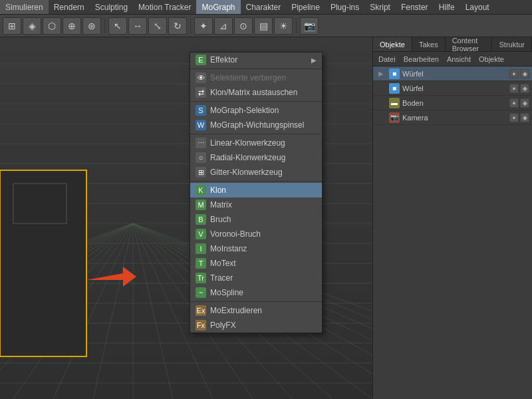 The image size is (532, 399). What do you see at coordinates (519, 103) in the screenshot?
I see `obj-controls-3: ● ◆` at bounding box center [519, 103].